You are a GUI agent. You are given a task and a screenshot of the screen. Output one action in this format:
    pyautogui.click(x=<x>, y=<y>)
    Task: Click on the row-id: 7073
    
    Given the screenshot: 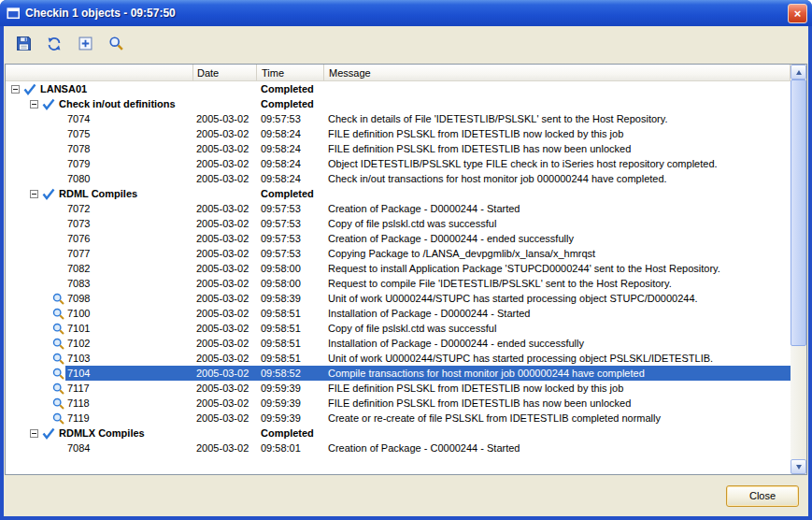 What is the action you would take?
    pyautogui.click(x=78, y=224)
    